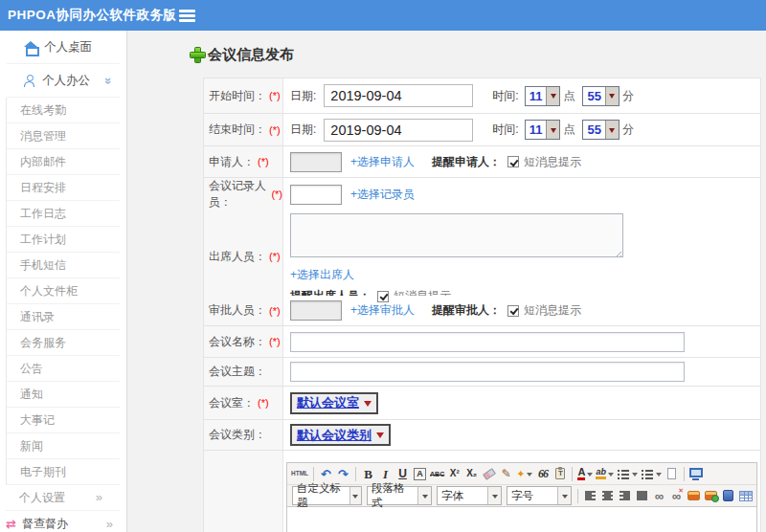  Describe the element at coordinates (585, 475) in the screenshot. I see `font-color-button: A` at that location.